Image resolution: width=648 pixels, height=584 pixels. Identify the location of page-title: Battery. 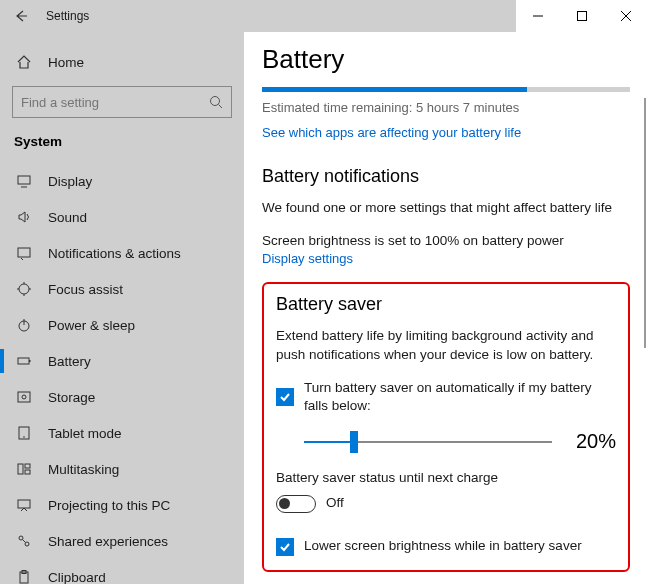
(446, 60).